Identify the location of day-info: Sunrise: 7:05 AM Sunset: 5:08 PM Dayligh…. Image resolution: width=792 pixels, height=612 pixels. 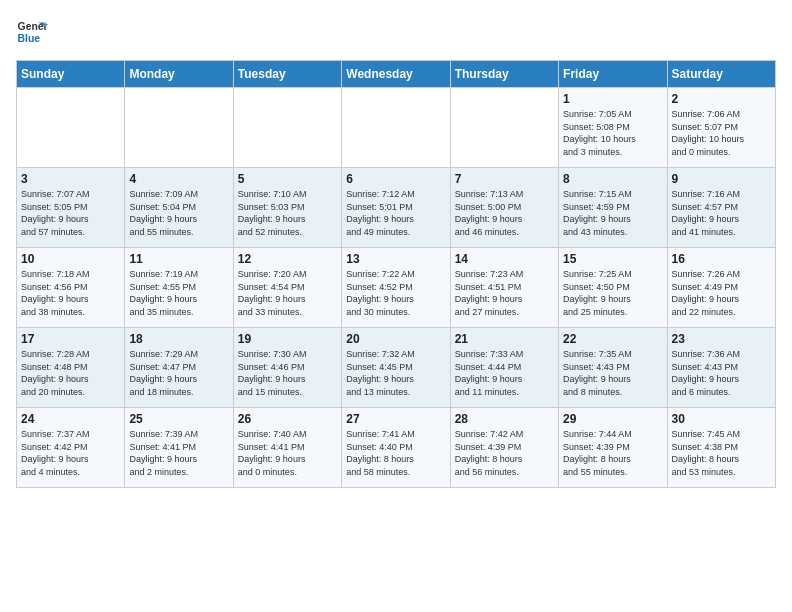
(612, 133).